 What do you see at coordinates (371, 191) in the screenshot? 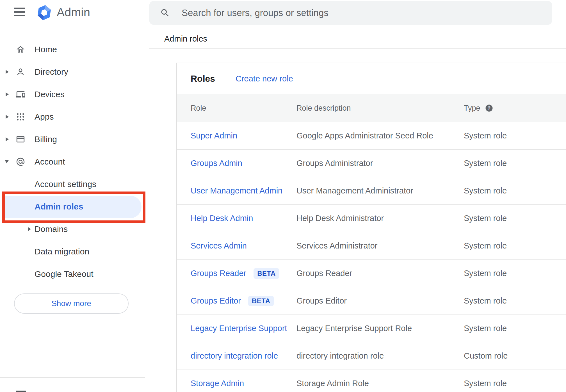
I see `table-row: User Management Admin User Management Ad…` at bounding box center [371, 191].